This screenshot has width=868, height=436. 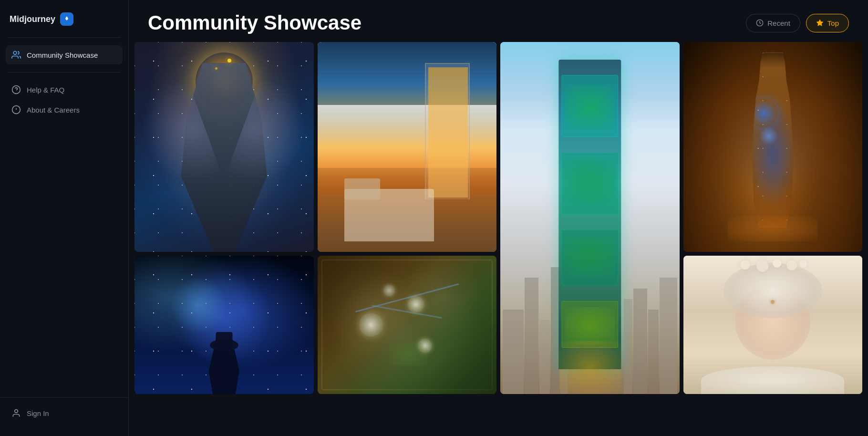 What do you see at coordinates (64, 100) in the screenshot?
I see `sidebar-nav-2: Help & FAQ About & Careers` at bounding box center [64, 100].